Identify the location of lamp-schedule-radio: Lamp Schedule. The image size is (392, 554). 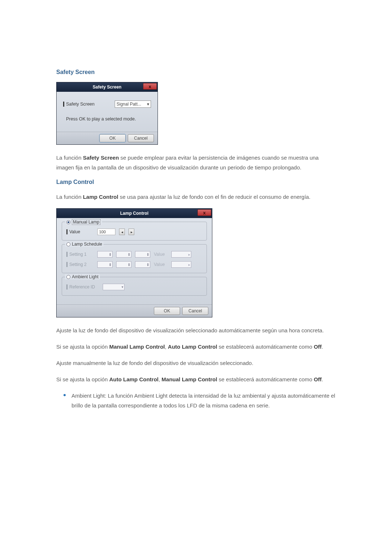
(84, 244).